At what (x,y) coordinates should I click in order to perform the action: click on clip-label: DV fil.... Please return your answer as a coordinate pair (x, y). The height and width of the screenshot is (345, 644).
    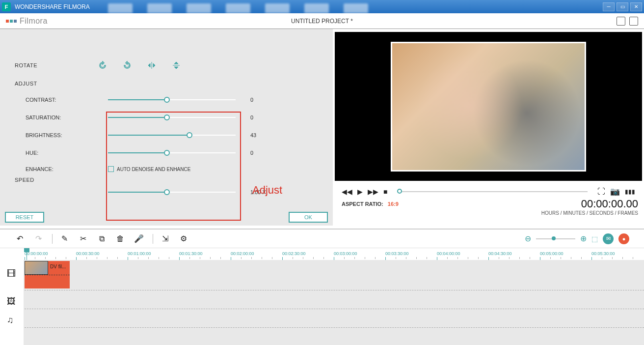
    Looking at the image, I should click on (58, 266).